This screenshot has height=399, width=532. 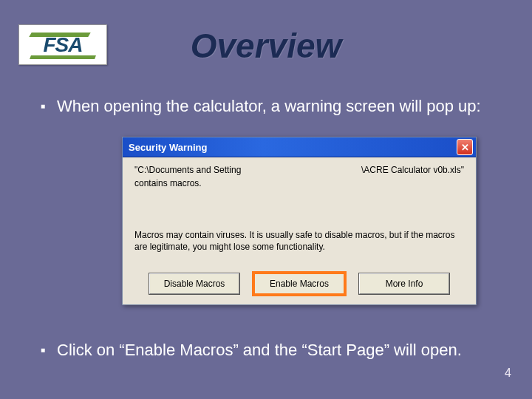 I want to click on file-path-left: "C:\Documents and Setting, so click(x=188, y=171).